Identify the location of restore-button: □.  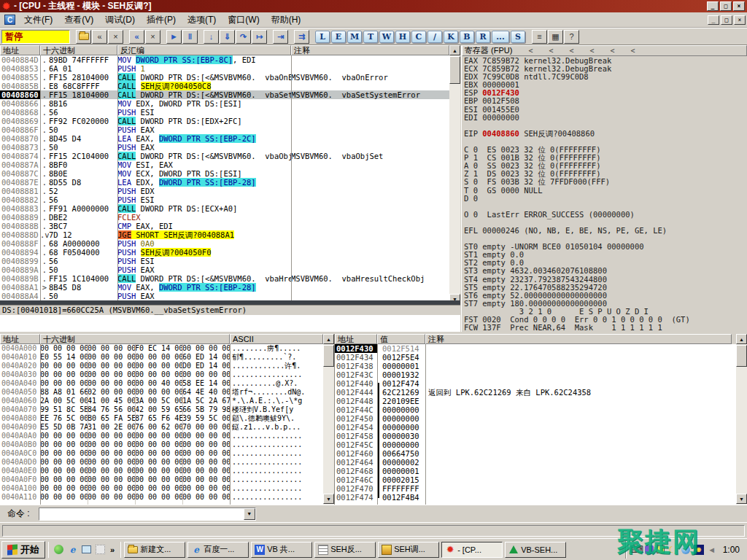
(726, 6).